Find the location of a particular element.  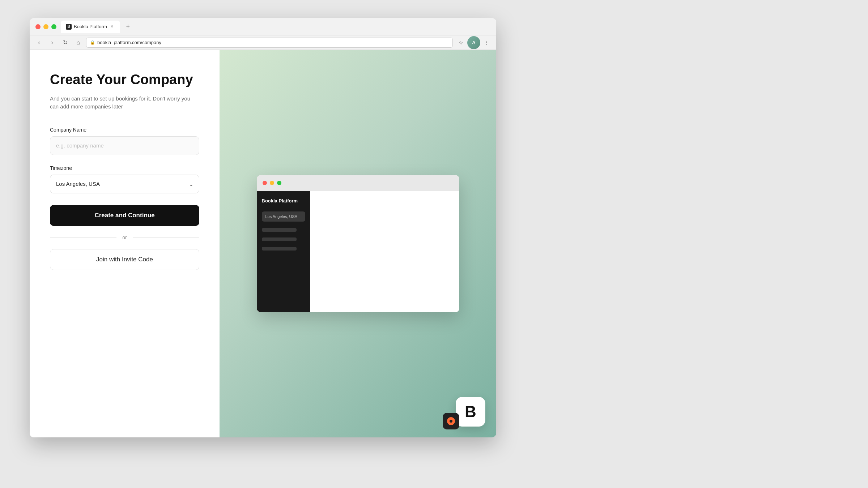

app-icon-b: B is located at coordinates (471, 412).